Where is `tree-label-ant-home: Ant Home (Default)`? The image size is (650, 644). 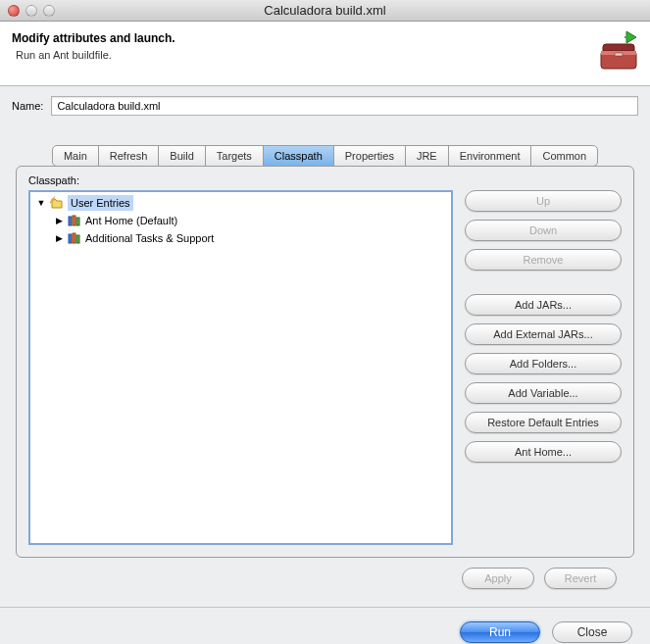 tree-label-ant-home: Ant Home (Default) is located at coordinates (131, 221).